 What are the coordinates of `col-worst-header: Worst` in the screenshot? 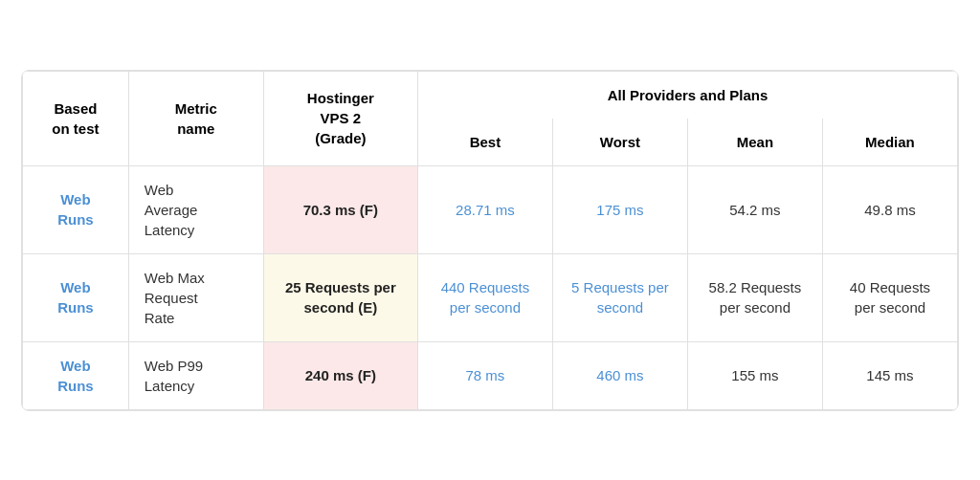 It's located at (620, 142).